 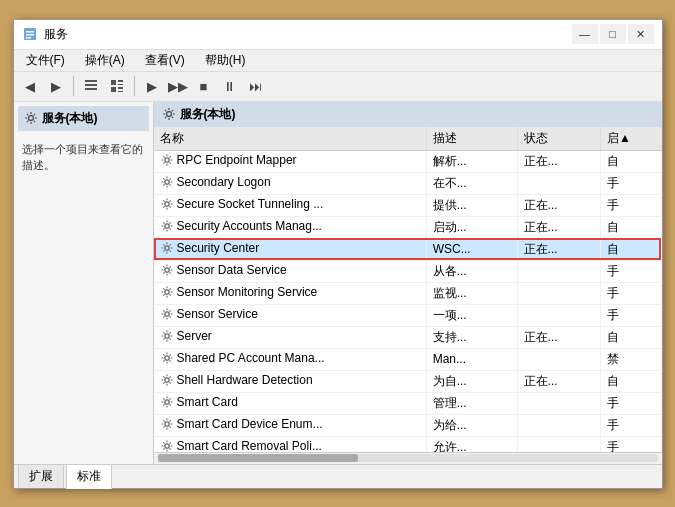 What do you see at coordinates (408, 227) in the screenshot?
I see `table-row: Security Accounts Manag... 启动...正在...自` at bounding box center [408, 227].